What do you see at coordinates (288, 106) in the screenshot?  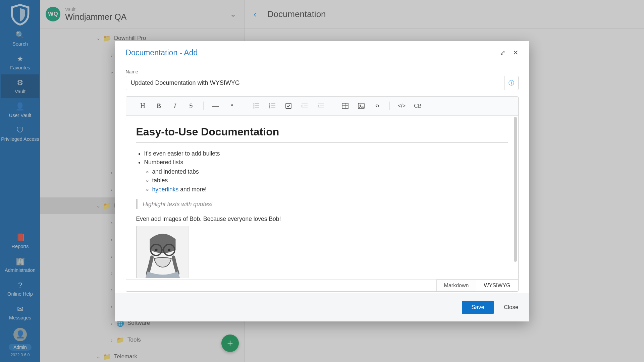 I see `task-icon` at bounding box center [288, 106].